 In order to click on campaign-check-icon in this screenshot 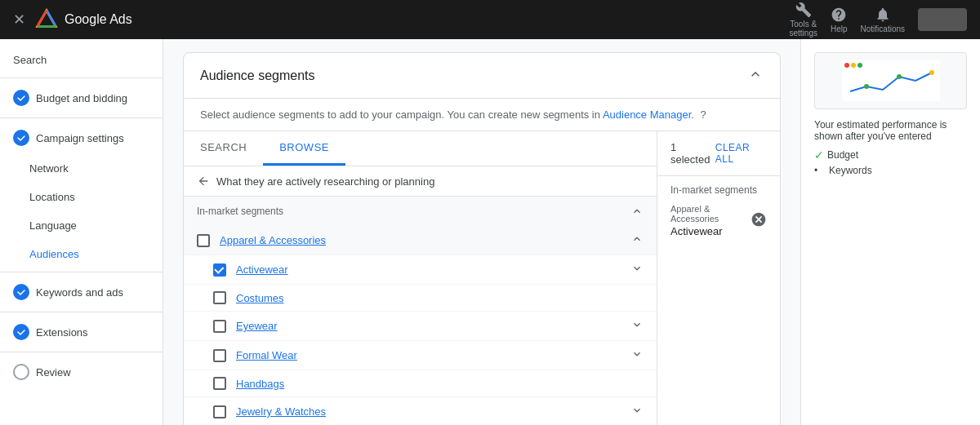, I will do `click(21, 138)`.